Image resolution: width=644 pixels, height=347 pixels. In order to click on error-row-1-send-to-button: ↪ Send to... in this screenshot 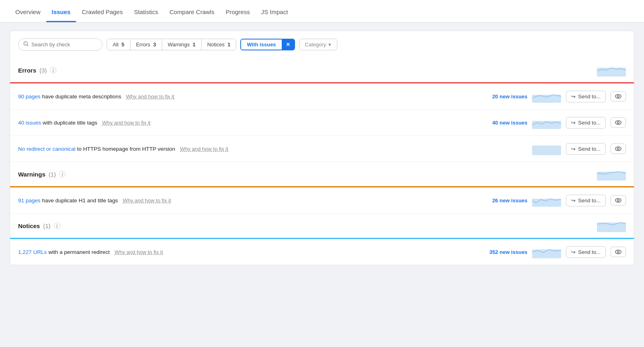, I will do `click(586, 97)`.